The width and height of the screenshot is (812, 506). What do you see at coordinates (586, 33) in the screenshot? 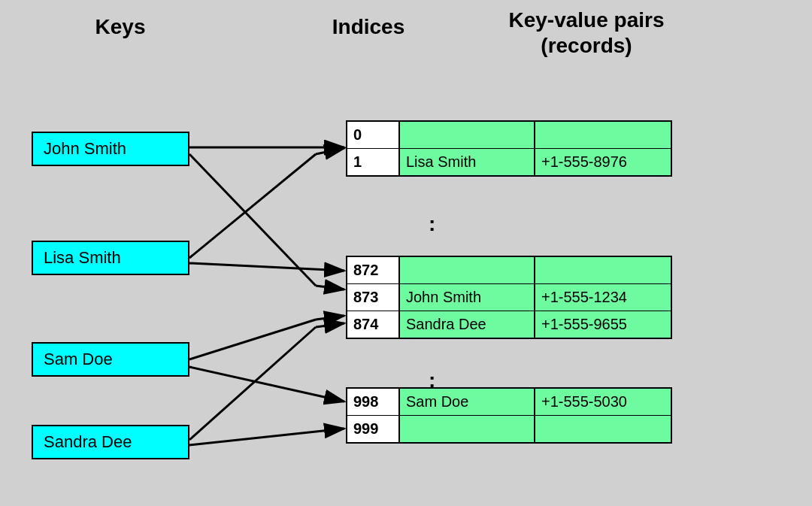
I see `header-kvpairs: Key-value pairs (records)` at bounding box center [586, 33].